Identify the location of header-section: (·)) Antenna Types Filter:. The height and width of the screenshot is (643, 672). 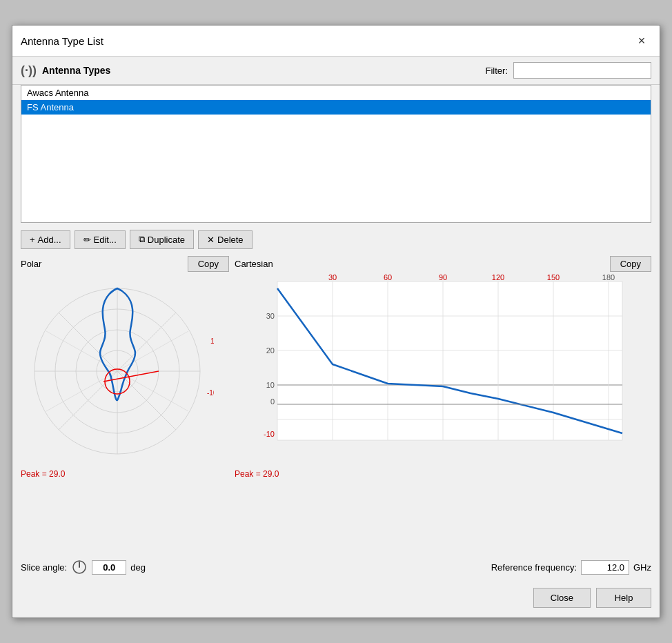
(336, 70).